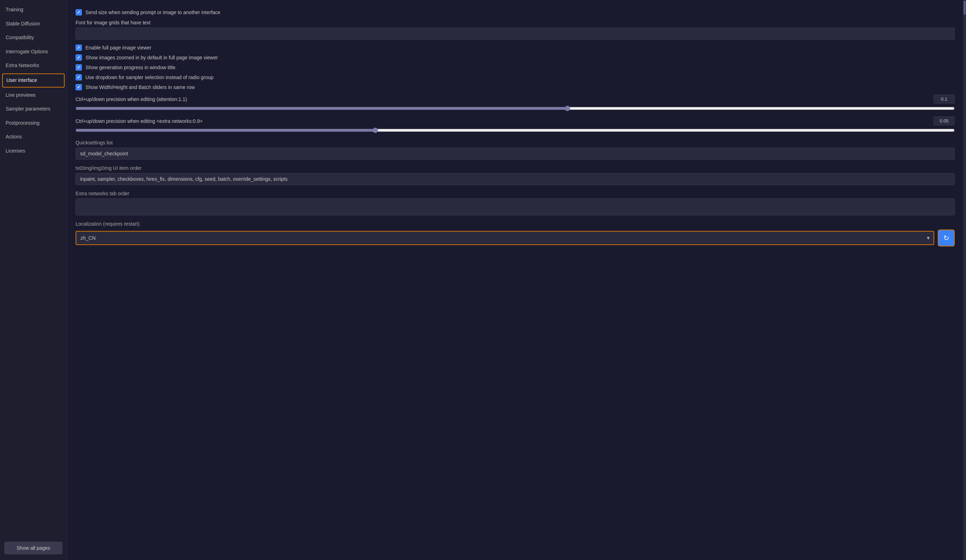 This screenshot has width=966, height=560. What do you see at coordinates (33, 66) in the screenshot?
I see `sidebar-item-extra-networks: Extra Networks` at bounding box center [33, 66].